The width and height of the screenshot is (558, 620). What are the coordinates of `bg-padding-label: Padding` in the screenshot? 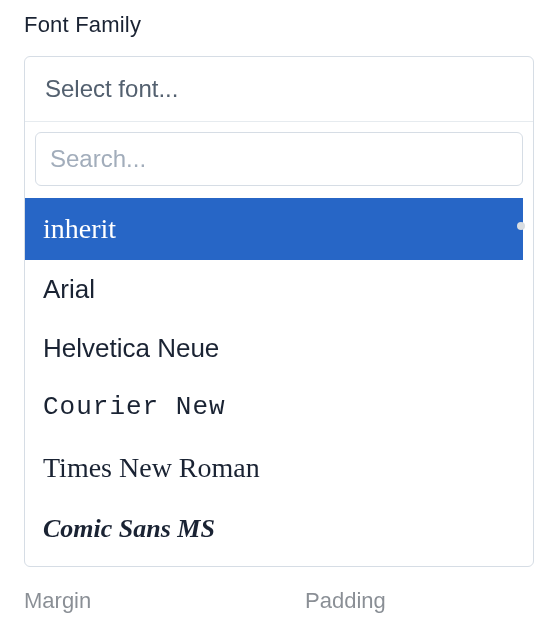 It's located at (394, 601).